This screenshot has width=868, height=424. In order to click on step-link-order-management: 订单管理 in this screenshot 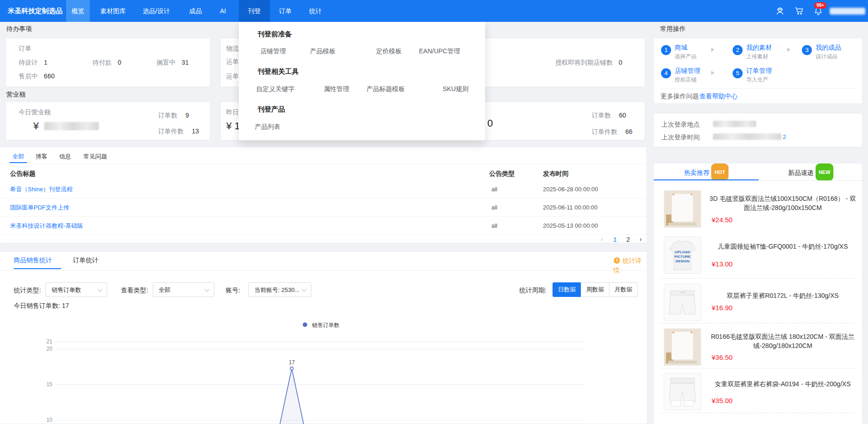, I will do `click(759, 71)`.